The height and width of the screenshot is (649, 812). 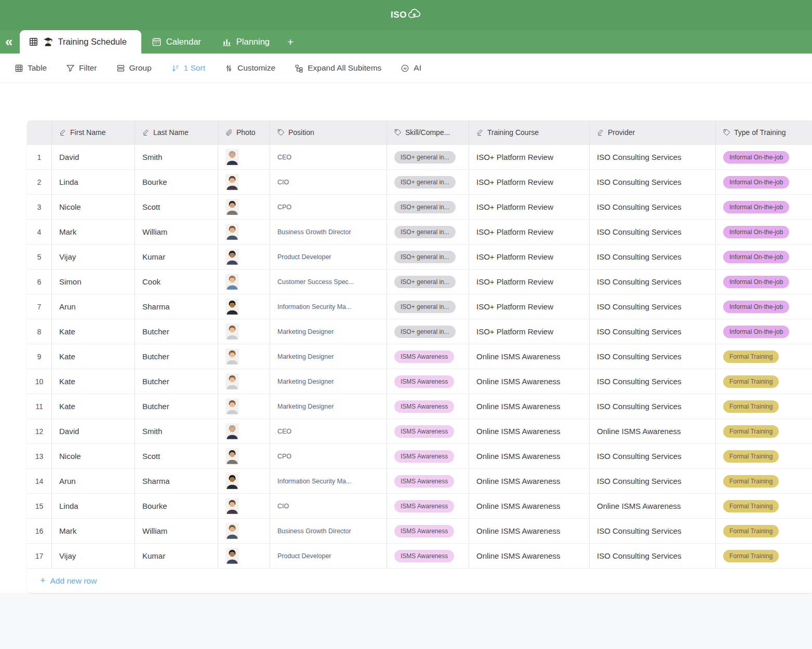 I want to click on cell-last-name: Scott, so click(x=177, y=207).